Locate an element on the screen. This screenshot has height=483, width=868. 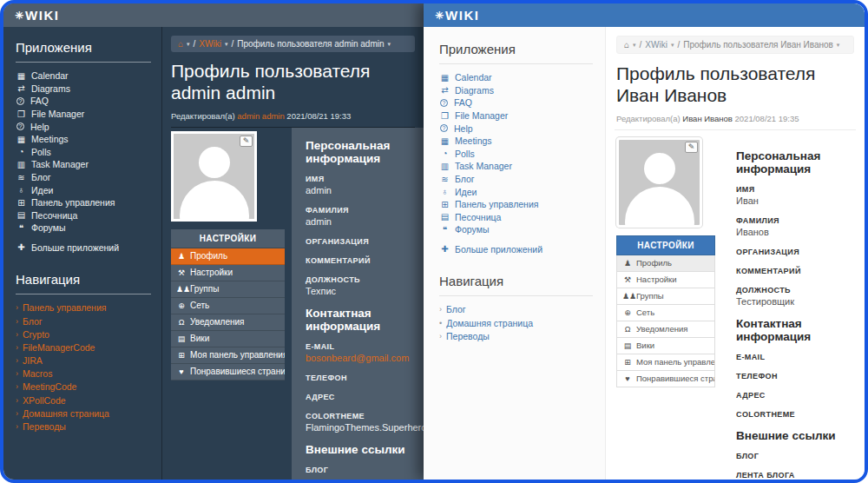
nav-item: › XPollCode is located at coordinates (83, 400).